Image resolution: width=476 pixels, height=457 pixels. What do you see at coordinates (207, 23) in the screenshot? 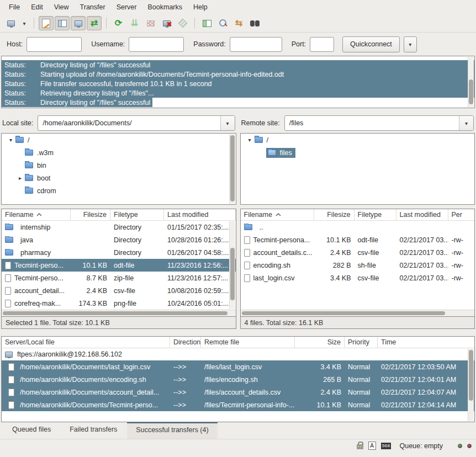
I see `filter-button` at bounding box center [207, 23].